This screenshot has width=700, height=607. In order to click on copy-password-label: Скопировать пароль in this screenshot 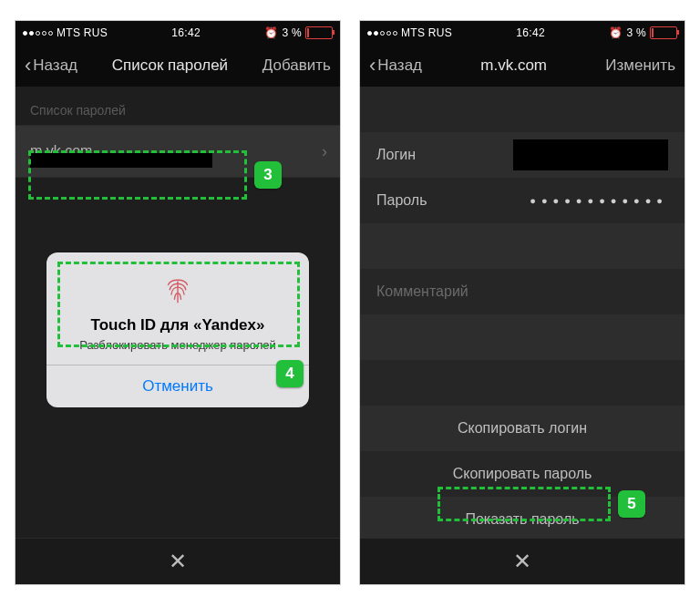, I will do `click(523, 474)`.